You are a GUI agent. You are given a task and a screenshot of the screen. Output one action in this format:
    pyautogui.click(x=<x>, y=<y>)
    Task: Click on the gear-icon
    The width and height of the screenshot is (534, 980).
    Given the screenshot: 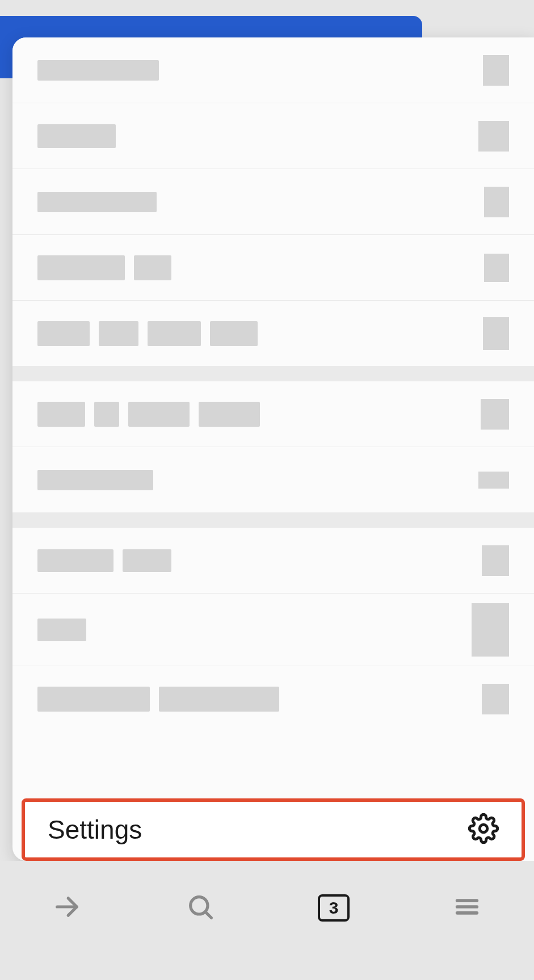 What is the action you would take?
    pyautogui.click(x=483, y=830)
    